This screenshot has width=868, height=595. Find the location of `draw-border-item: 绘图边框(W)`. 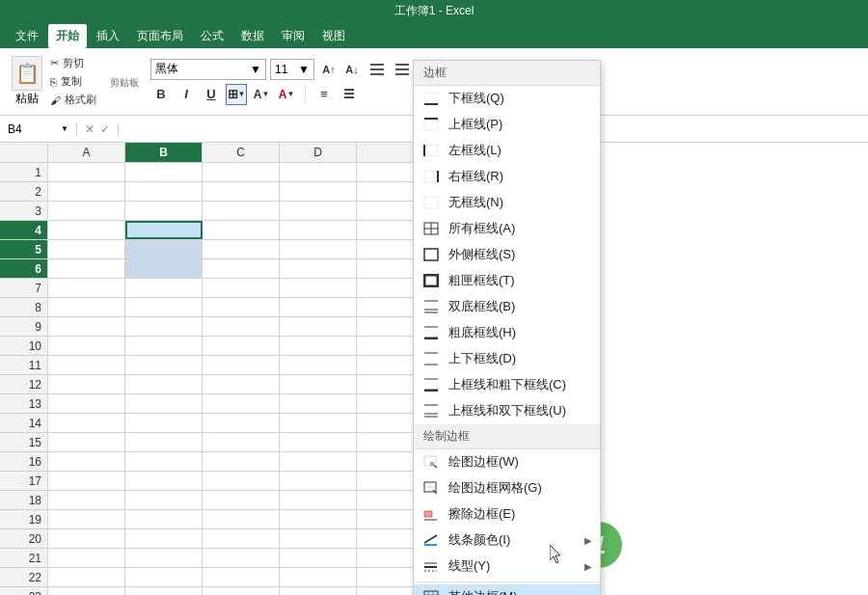

draw-border-item: 绘图边框(W) is located at coordinates (507, 463).